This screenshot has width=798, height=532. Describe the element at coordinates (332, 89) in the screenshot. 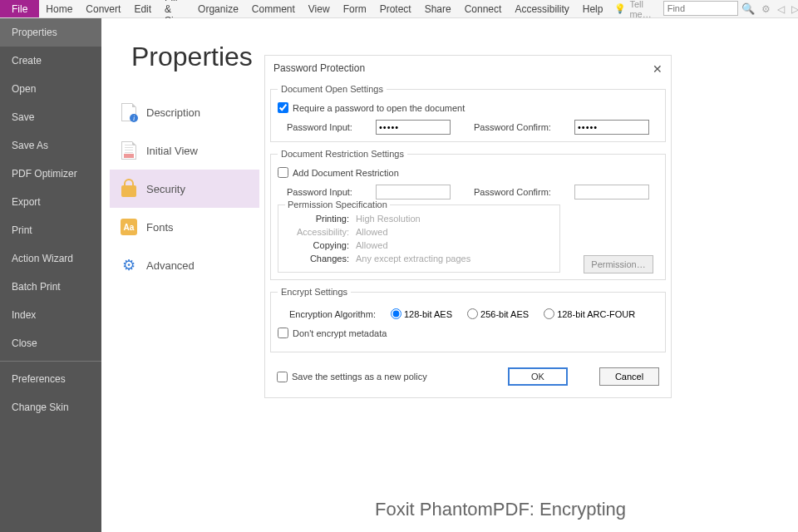

I see `open-settings-legend: Document Open Settings` at that location.